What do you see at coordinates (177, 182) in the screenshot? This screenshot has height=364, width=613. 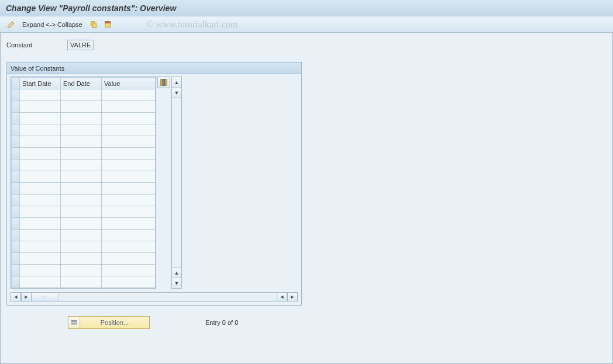 I see `vertical-scrollbar: ▲ ▼ ▲ ▼` at bounding box center [177, 182].